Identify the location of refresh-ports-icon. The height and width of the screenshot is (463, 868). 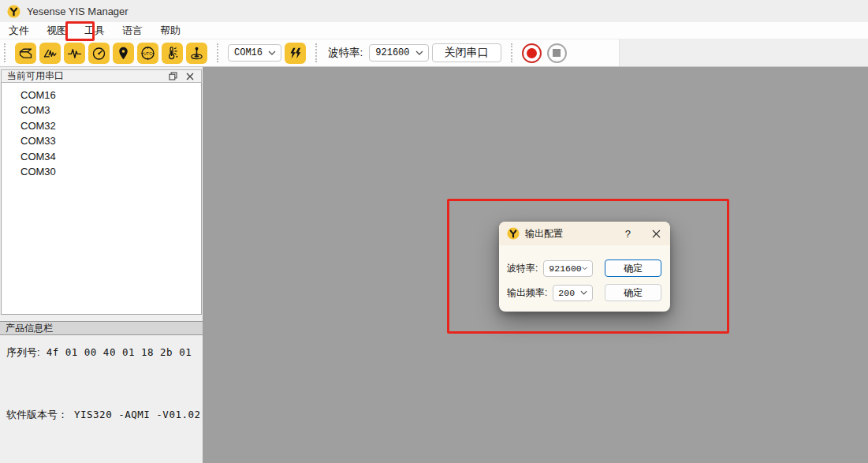
(295, 54).